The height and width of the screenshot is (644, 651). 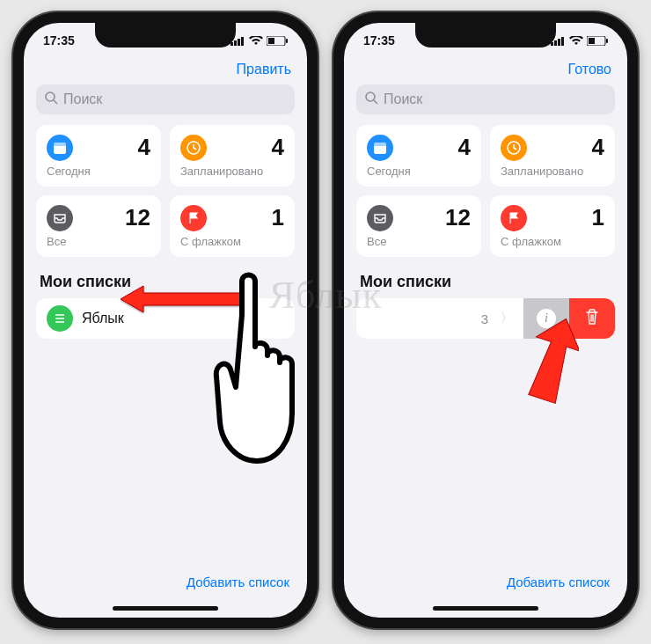 I want to click on list-count: 3, so click(x=485, y=318).